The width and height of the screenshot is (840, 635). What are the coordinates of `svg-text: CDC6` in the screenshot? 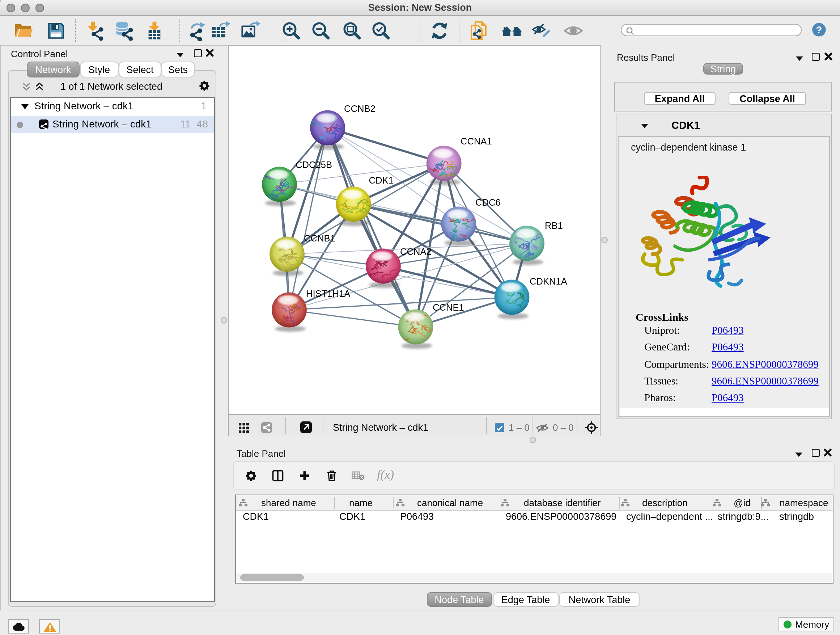 It's located at (488, 202).